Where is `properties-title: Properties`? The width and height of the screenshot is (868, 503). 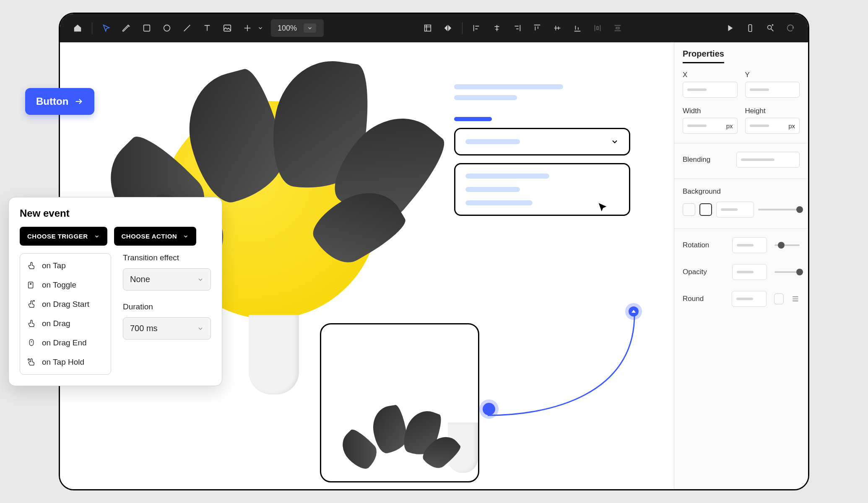
properties-title: Properties is located at coordinates (704, 56).